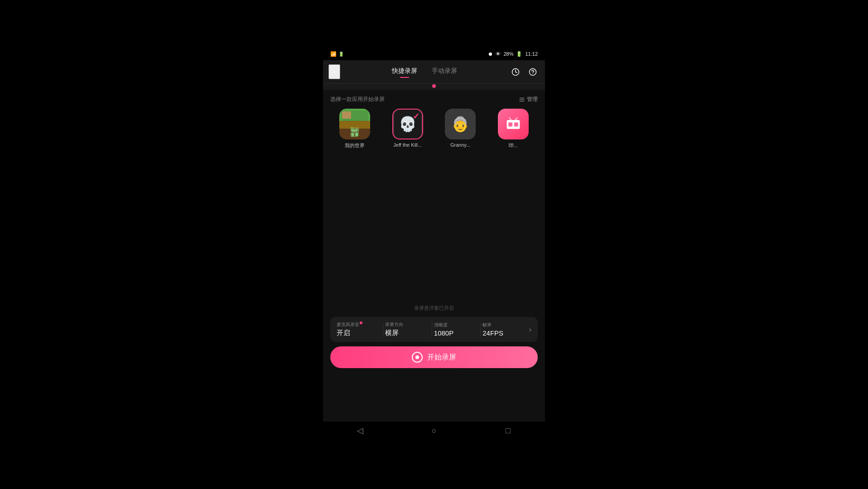  What do you see at coordinates (434, 86) in the screenshot?
I see `tab-indicator-dot` at bounding box center [434, 86].